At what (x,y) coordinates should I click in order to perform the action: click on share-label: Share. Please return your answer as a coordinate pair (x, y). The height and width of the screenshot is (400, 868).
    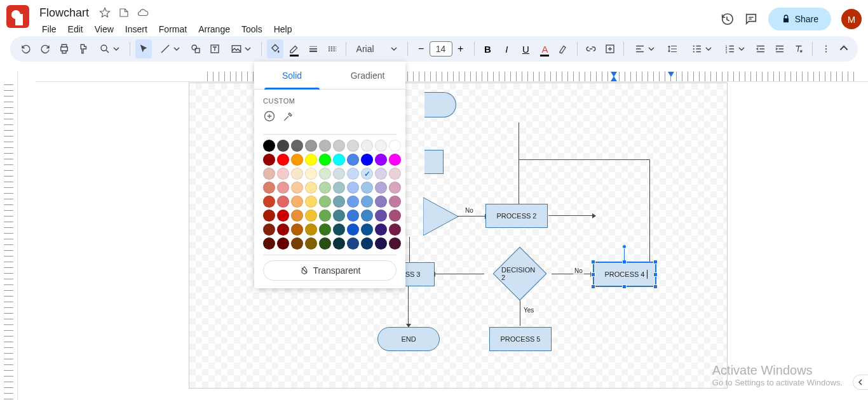
    Looking at the image, I should click on (807, 19).